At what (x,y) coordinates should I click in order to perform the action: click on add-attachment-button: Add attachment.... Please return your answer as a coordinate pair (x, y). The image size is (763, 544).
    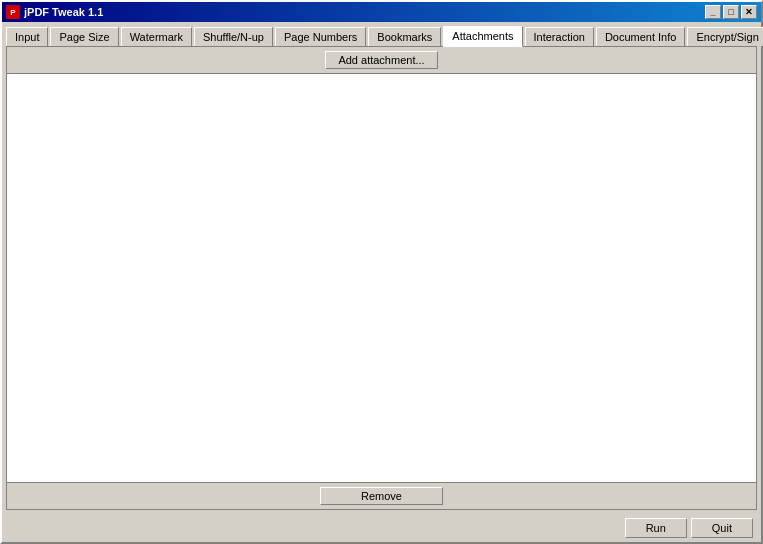
    Looking at the image, I should click on (381, 60).